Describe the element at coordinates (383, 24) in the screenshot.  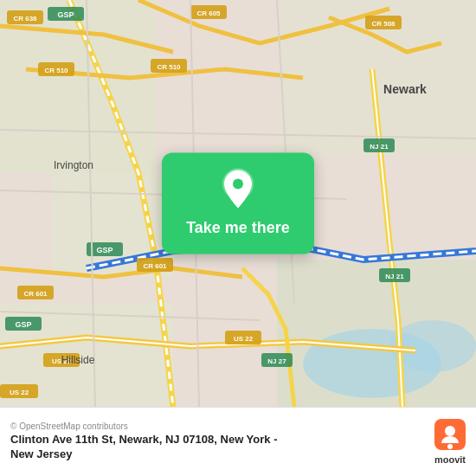
I see `svg-text: CR 508` at that location.